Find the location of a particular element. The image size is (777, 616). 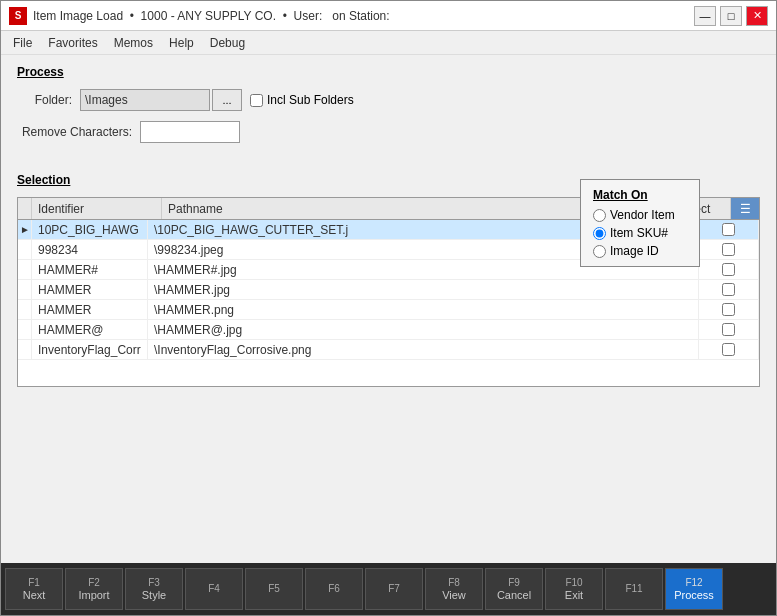

footer-btn-f2: F2Import is located at coordinates (94, 589).